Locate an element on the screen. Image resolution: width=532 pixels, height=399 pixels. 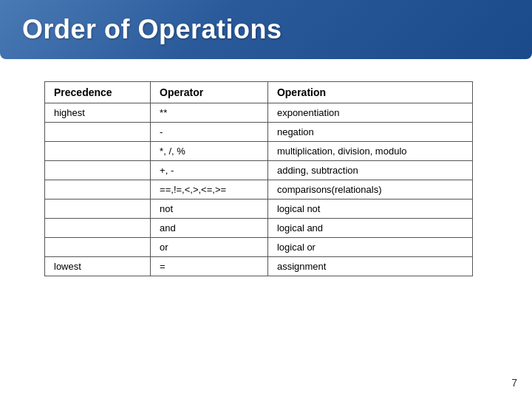
cell-precedence: lowest is located at coordinates (98, 267).